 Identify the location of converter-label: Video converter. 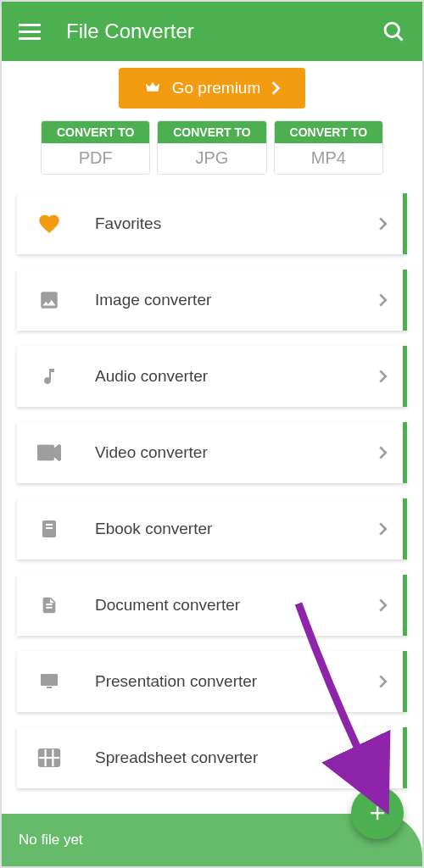
(237, 453).